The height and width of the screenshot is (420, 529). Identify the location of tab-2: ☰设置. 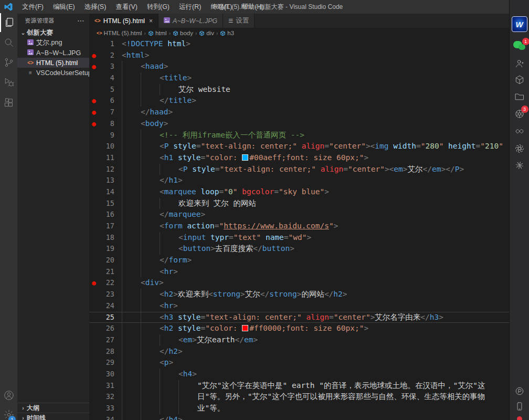
(239, 21).